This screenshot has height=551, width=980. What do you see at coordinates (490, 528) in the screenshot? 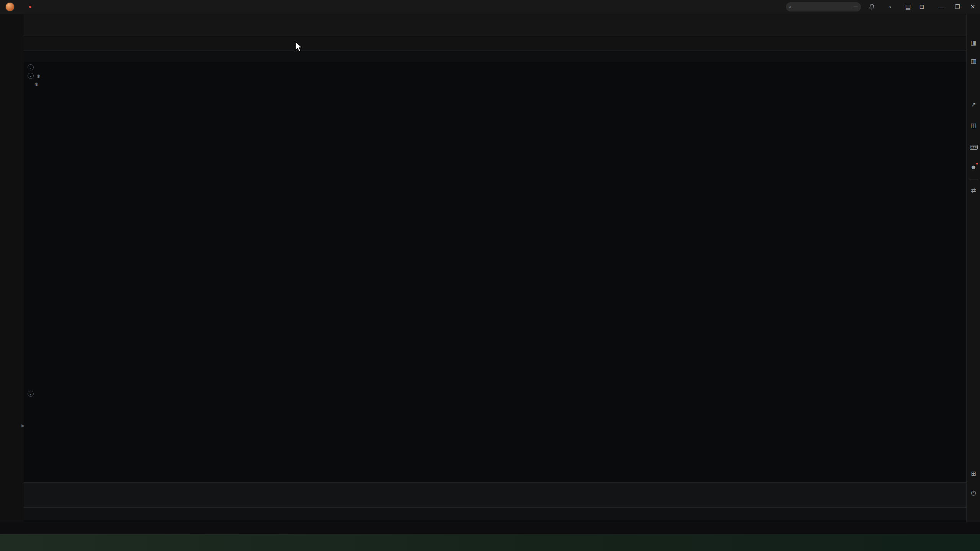
I see `status-bar` at bounding box center [490, 528].